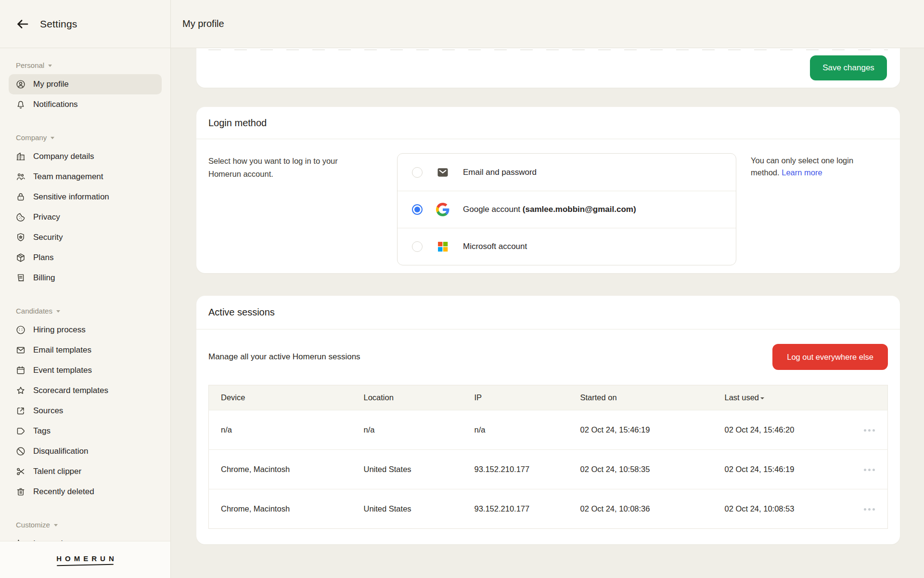 The height and width of the screenshot is (578, 924). What do you see at coordinates (85, 492) in the screenshot?
I see `sidebar-item-recently-deleted: Recently deleted` at bounding box center [85, 492].